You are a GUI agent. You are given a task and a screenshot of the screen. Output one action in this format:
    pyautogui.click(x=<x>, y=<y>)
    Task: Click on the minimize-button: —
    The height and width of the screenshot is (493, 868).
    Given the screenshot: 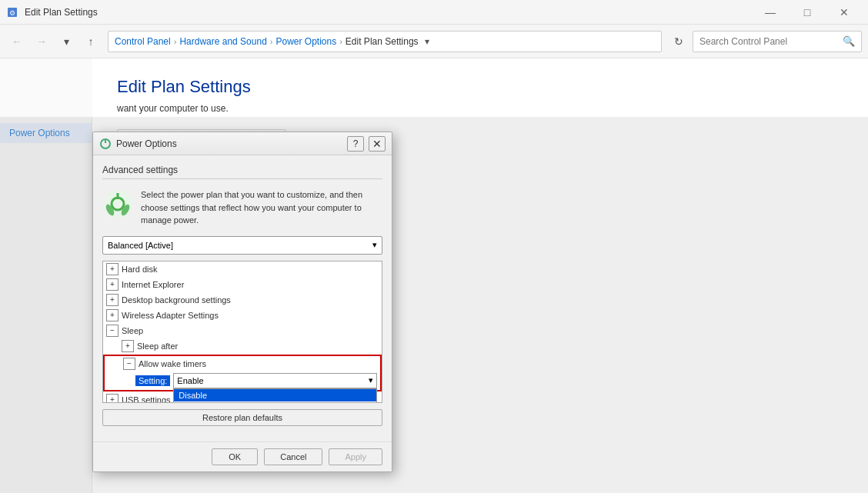 What is the action you would take?
    pyautogui.click(x=770, y=12)
    